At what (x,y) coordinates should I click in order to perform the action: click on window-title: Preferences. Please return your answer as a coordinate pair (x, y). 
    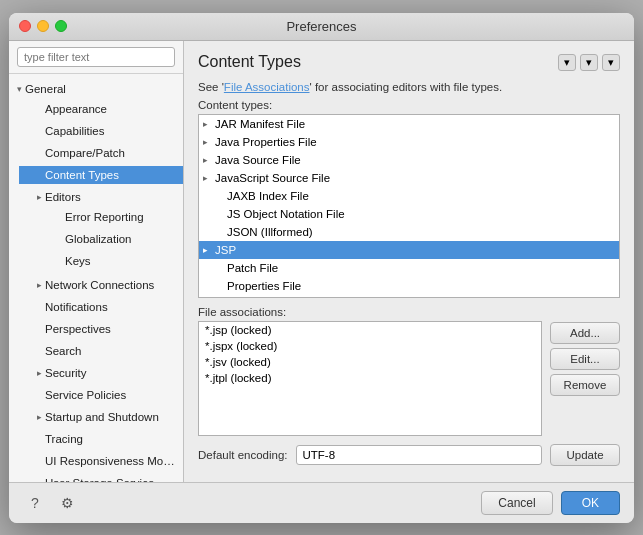
    Looking at the image, I should click on (321, 26).